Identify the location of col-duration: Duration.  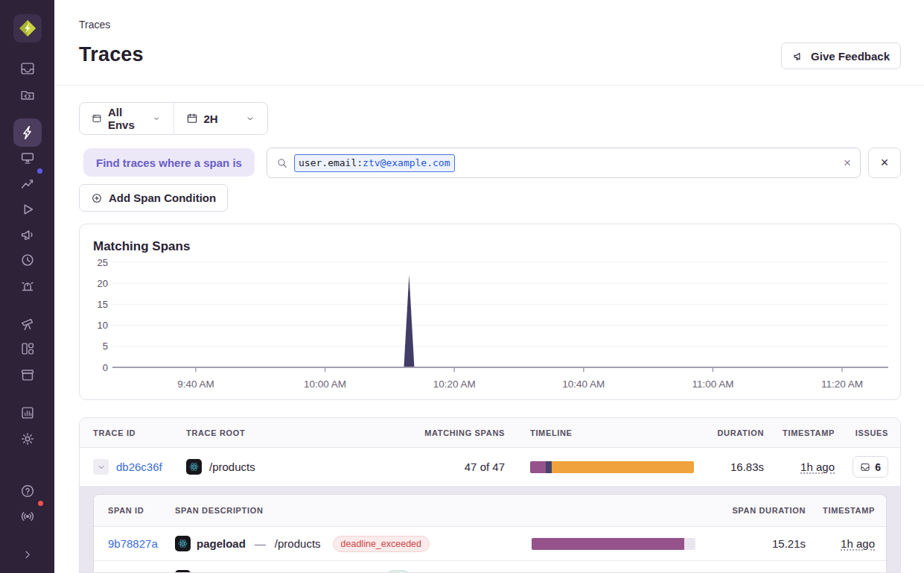
(733, 433).